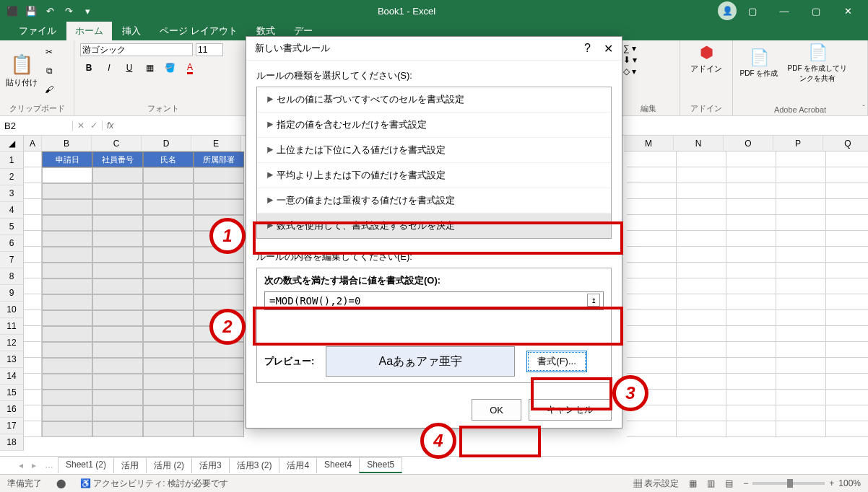 The width and height of the screenshot is (868, 492). What do you see at coordinates (745, 483) in the screenshot?
I see `zoom-out-icon: −` at bounding box center [745, 483].